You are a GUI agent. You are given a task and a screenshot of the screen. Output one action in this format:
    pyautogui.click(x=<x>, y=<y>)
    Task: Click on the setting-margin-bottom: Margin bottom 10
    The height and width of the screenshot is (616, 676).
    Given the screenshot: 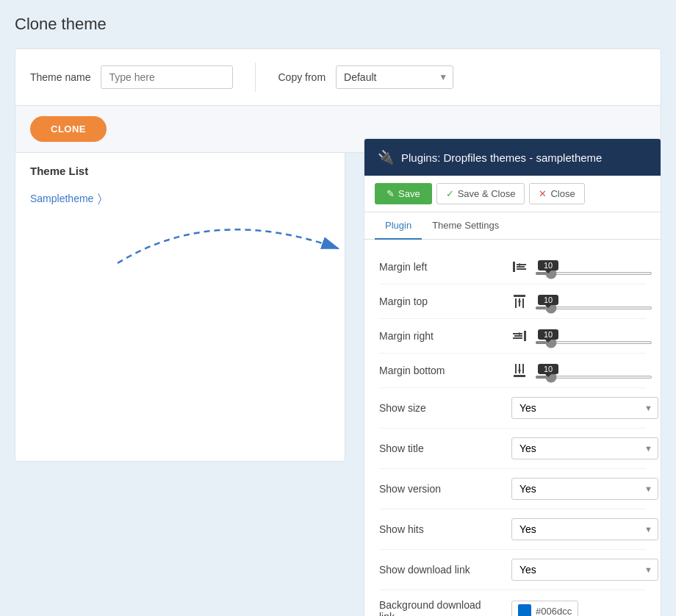 What is the action you would take?
    pyautogui.click(x=513, y=370)
    